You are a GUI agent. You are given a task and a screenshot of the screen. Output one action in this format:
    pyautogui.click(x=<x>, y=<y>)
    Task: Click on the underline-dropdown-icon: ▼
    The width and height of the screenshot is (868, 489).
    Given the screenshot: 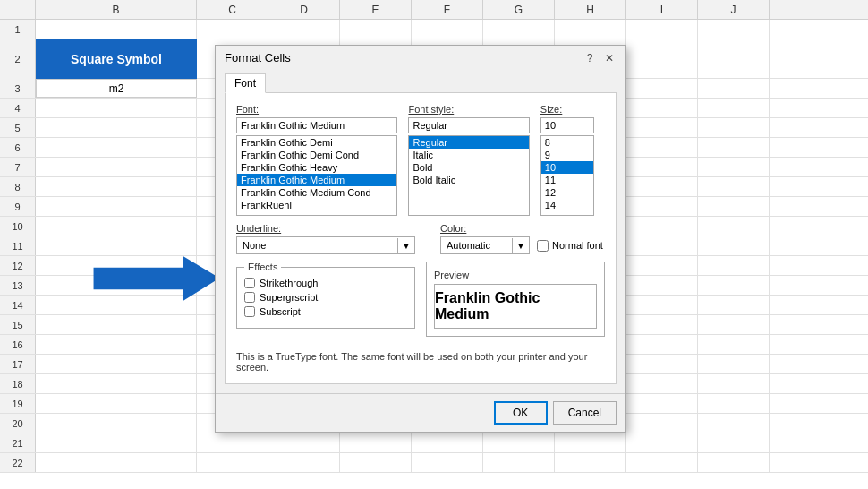 What is the action you would take?
    pyautogui.click(x=406, y=245)
    